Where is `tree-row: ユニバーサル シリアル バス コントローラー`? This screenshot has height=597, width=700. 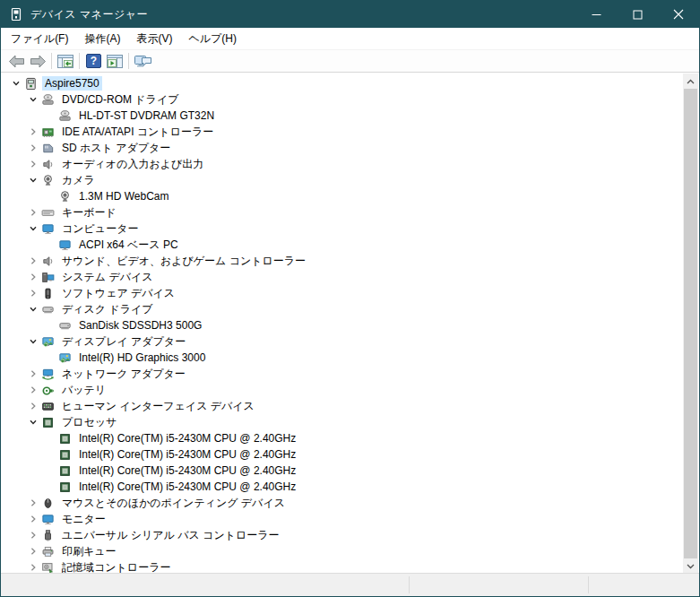 tree-row: ユニバーサル シリアル バス コントローラー is located at coordinates (350, 535).